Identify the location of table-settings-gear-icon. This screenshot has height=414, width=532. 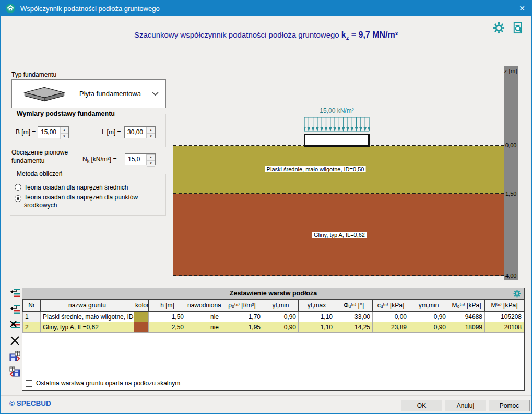
(517, 293).